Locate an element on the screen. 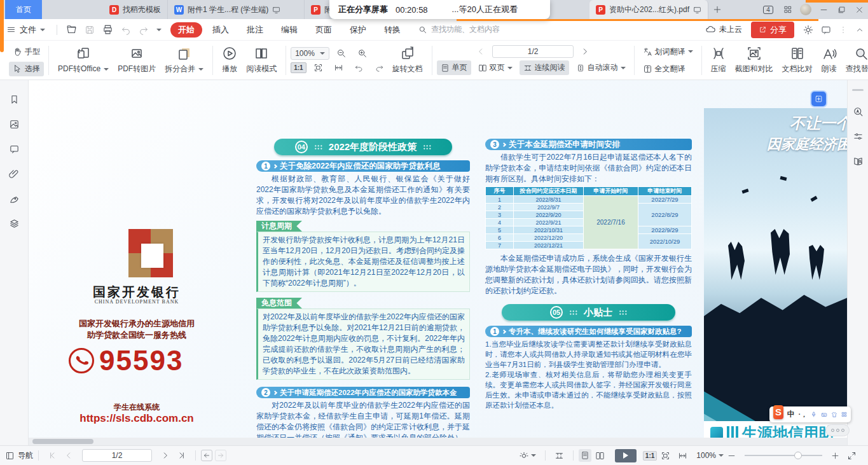 This screenshot has height=465, width=868. double-page-button: 双页 is located at coordinates (495, 67).